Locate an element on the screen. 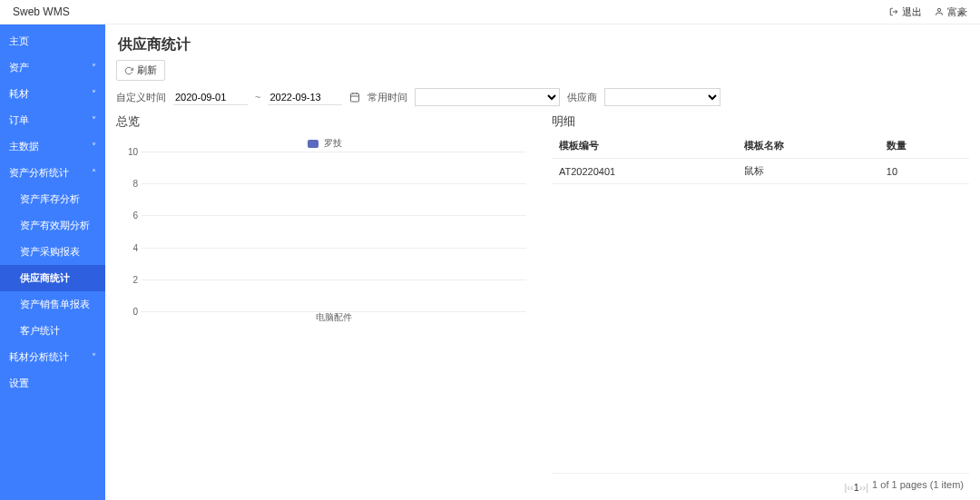 Image resolution: width=980 pixels, height=500 pixels. sidebar-item-label: 耗材 is located at coordinates (19, 94).